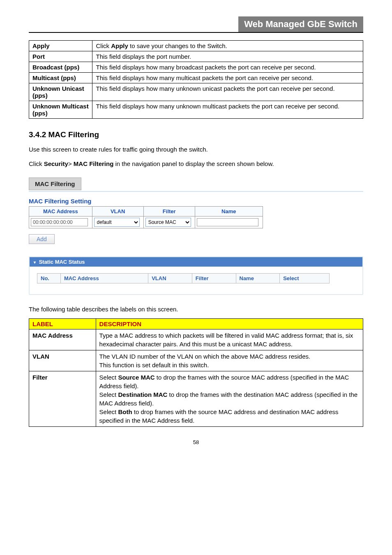 Image resolution: width=392 pixels, height=555 pixels. Describe the element at coordinates (196, 442) in the screenshot. I see `page-number: 58` at that location.